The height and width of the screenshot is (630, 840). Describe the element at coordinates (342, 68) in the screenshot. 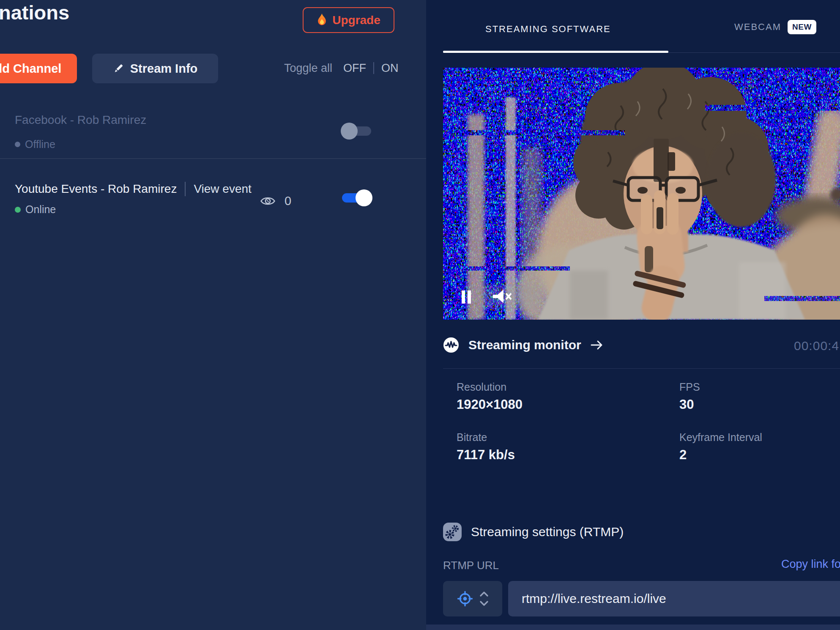

I see `toggle-all-group: Toggle all OFF ON` at that location.